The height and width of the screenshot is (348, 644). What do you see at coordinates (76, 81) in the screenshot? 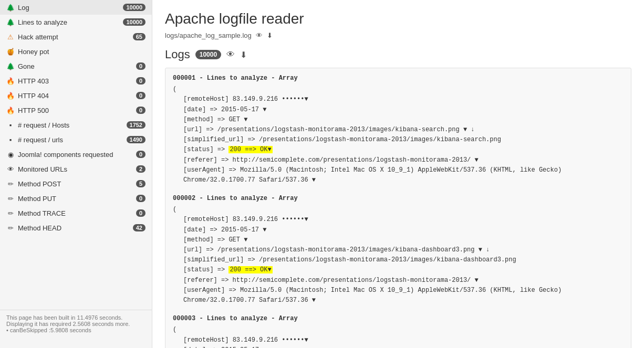
I see `sidebar-item-http403: 🔥HTTP 4030` at bounding box center [76, 81].